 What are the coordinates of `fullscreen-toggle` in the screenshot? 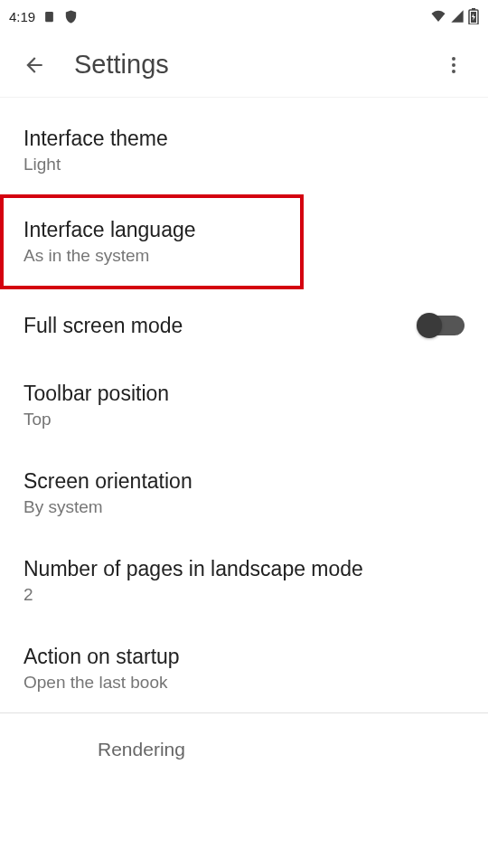 It's located at (442, 326).